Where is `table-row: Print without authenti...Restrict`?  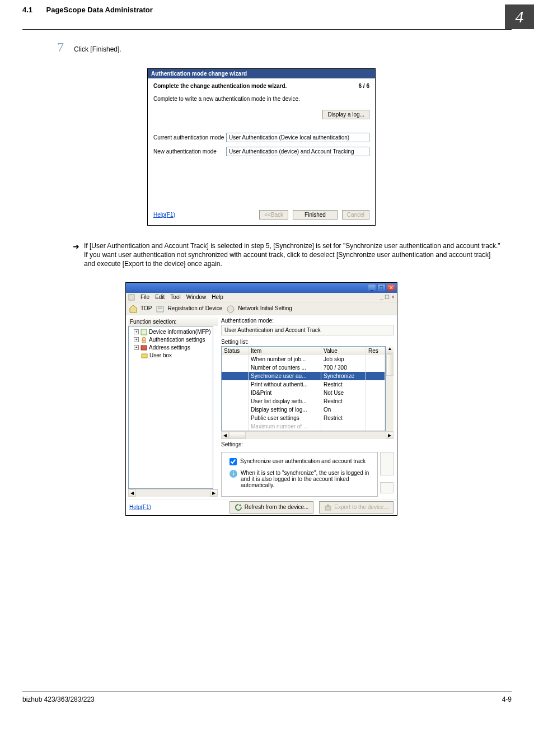 table-row: Print without authenti...Restrict is located at coordinates (303, 384).